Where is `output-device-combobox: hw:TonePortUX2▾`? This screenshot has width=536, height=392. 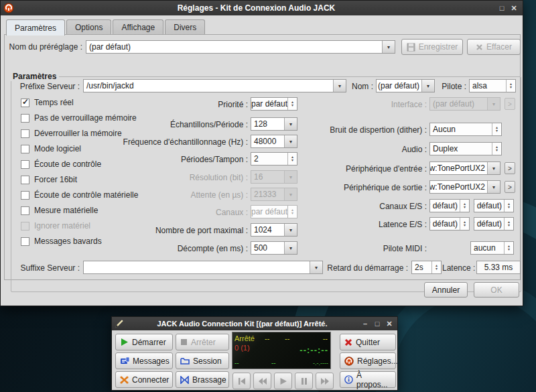
output-device-combobox: hw:TonePortUX2▾ is located at coordinates (465, 187).